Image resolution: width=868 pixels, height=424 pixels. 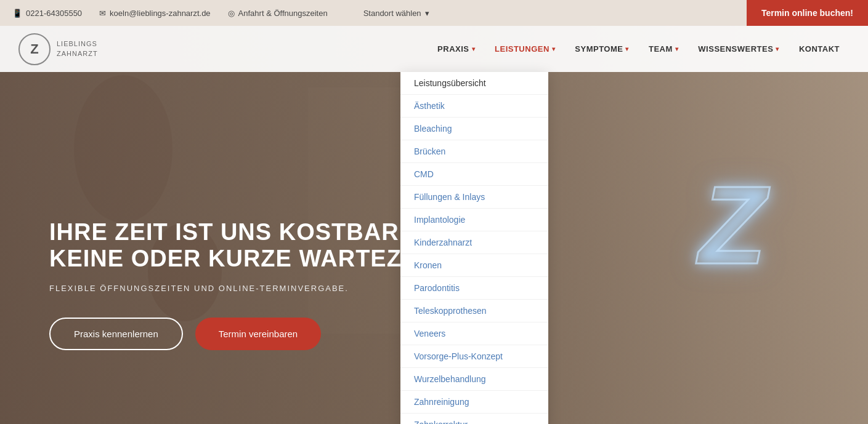 What do you see at coordinates (677, 49) in the screenshot?
I see `team-caret-icon: ▾` at bounding box center [677, 49].